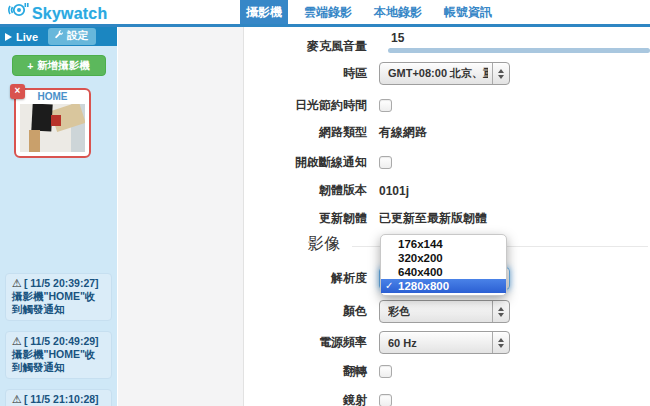 This screenshot has width=650, height=406. Describe the element at coordinates (312, 342) in the screenshot. I see `power-frequency-label: 電源頻率` at that location.